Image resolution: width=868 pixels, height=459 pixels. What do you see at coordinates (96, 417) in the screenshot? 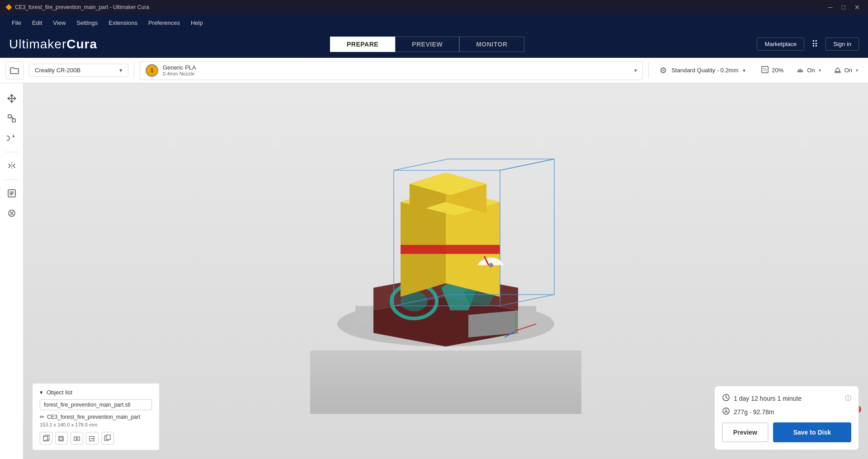
I see `object-list-panel: ▾ Object list forest_fire_prevention_mai…` at bounding box center [96, 417].